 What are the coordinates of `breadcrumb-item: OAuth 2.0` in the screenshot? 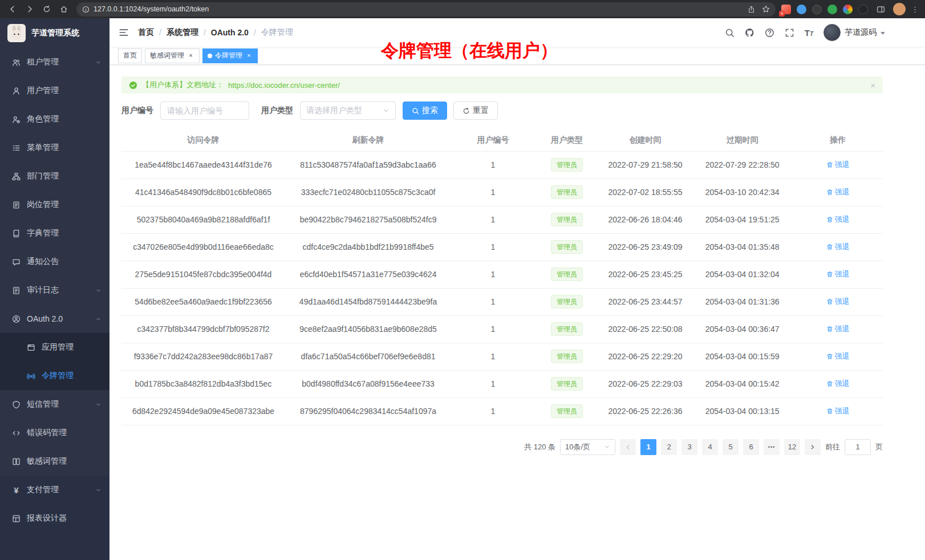 It's located at (230, 33).